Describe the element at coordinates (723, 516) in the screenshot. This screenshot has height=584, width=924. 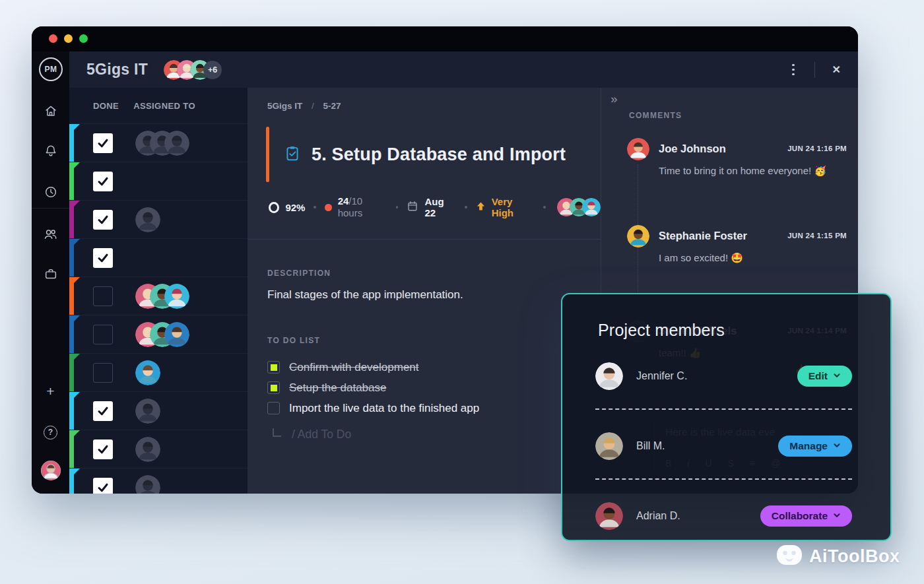
I see `member-row: Adrian D. Collaborate` at that location.